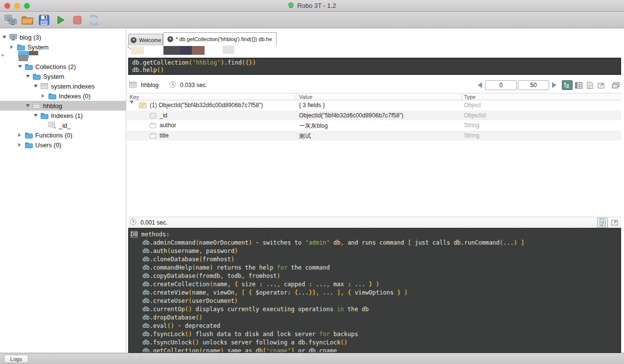 Image resolution: width=624 pixels, height=364 pixels. Describe the element at coordinates (312, 105) in the screenshot. I see `cell-value: { 3 fields }` at that location.